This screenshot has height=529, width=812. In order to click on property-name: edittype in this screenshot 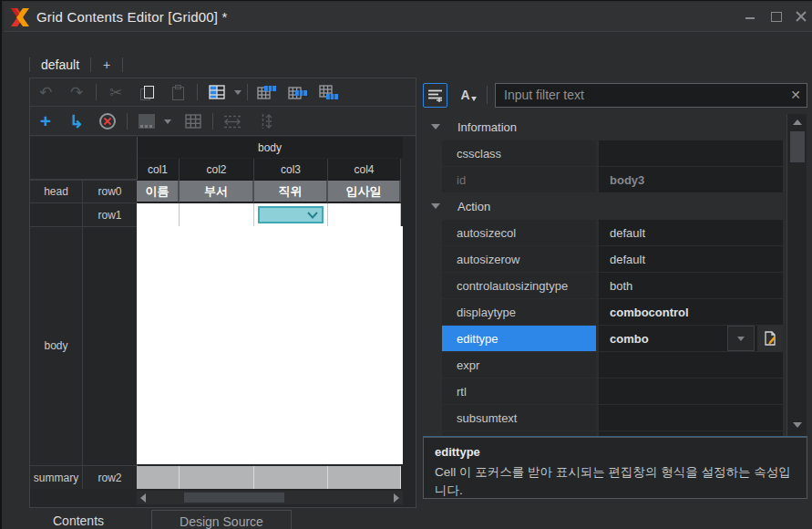, I will do `click(519, 338)`.